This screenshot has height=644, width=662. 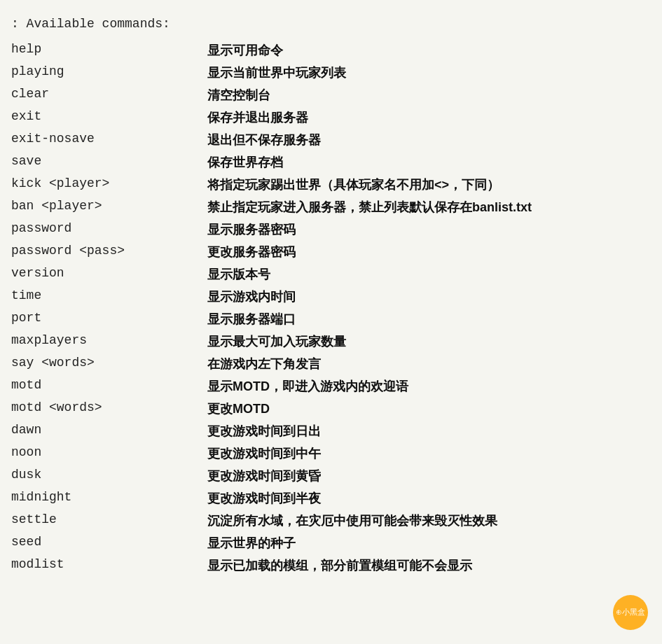 What do you see at coordinates (109, 73) in the screenshot?
I see `command-cell: playing` at bounding box center [109, 73].